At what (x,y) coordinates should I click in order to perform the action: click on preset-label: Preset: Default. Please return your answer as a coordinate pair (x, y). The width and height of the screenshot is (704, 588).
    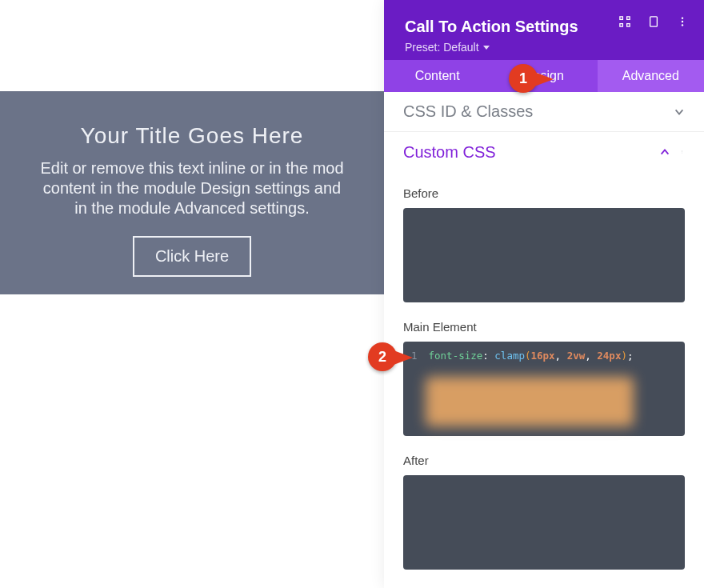
    Looking at the image, I should click on (442, 47).